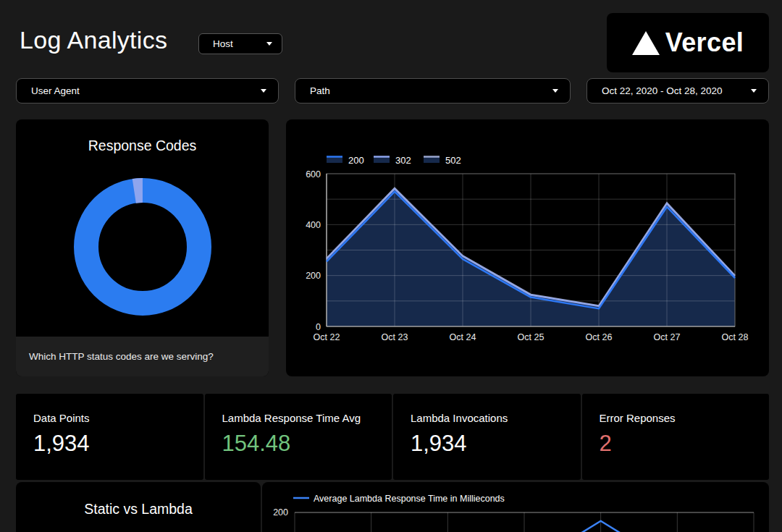  What do you see at coordinates (148, 91) in the screenshot?
I see `user-agent-filter-dropdown: User Agent` at bounding box center [148, 91].